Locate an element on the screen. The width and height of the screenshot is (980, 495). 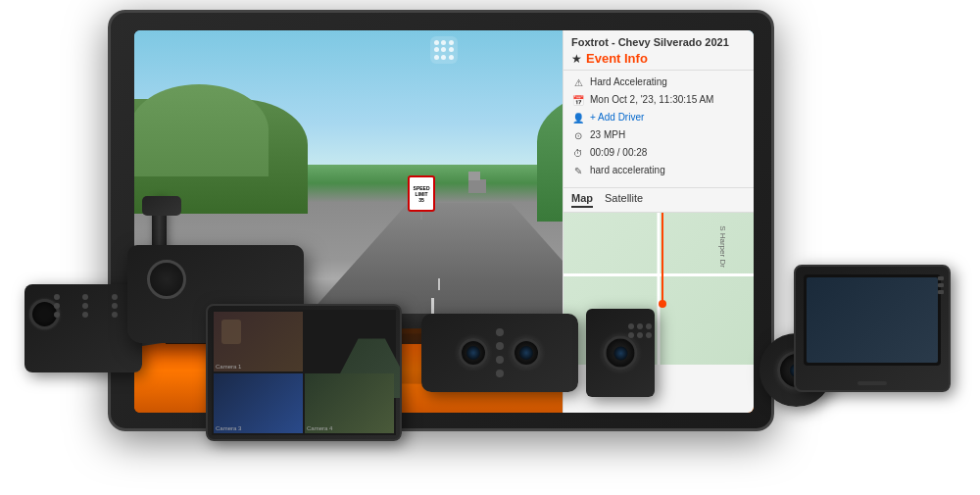
tab-map: Map is located at coordinates (582, 200).